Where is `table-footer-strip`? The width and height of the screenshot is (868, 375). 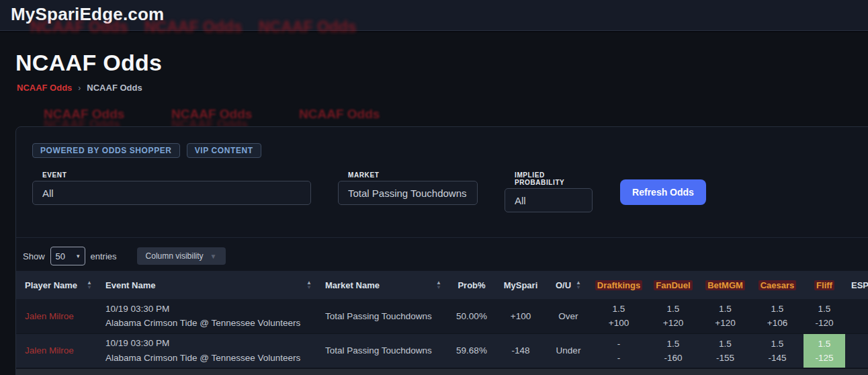
table-footer-strip is located at coordinates (442, 372).